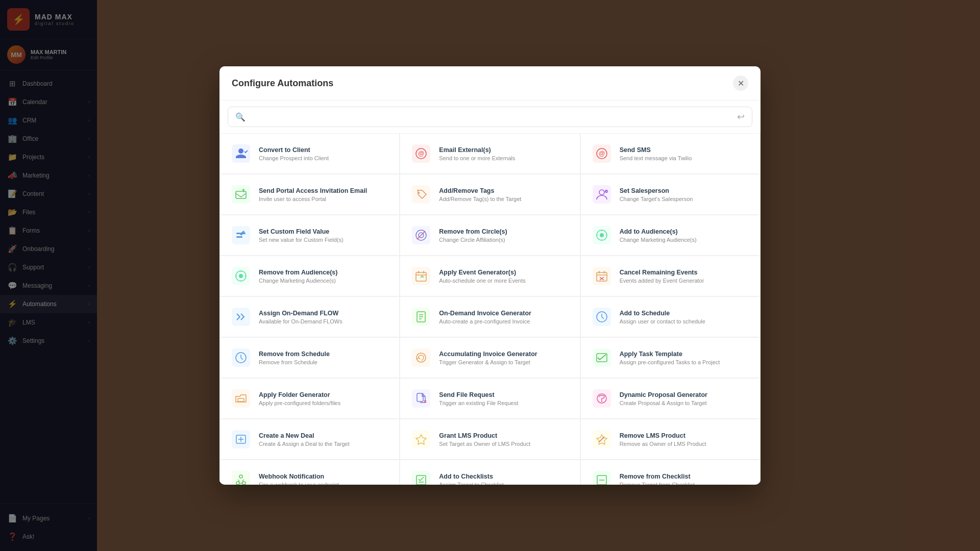 The height and width of the screenshot is (551, 980). Describe the element at coordinates (657, 484) in the screenshot. I see `automation-desc-remove-from-checklist: Remove Target from Checklist` at that location.